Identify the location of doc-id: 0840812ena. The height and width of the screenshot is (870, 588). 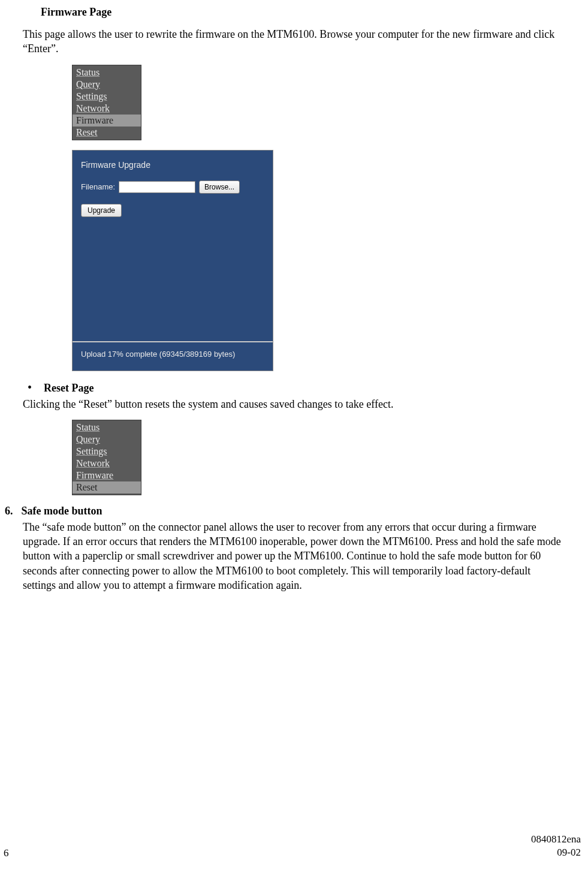
(556, 839).